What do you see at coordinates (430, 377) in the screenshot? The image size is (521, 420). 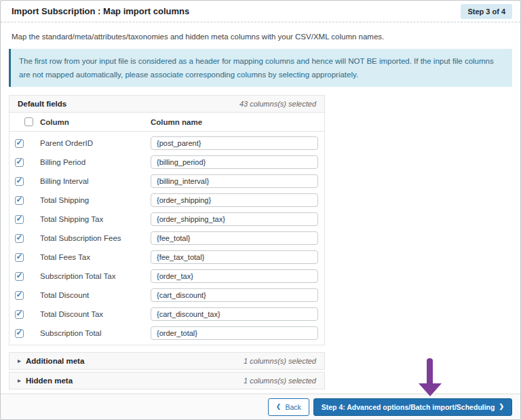 I see `annotation-arrow-icon` at bounding box center [430, 377].